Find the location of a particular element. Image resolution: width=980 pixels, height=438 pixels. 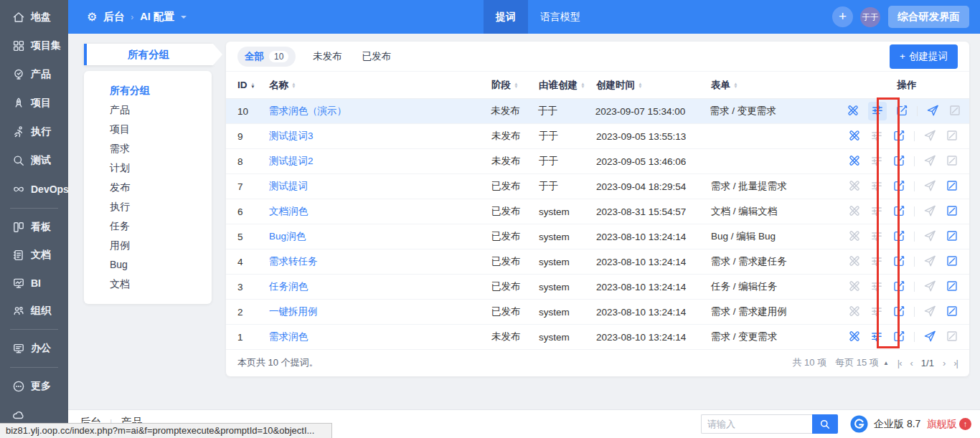

sidebar-item-rocket: 项目 is located at coordinates (34, 103).